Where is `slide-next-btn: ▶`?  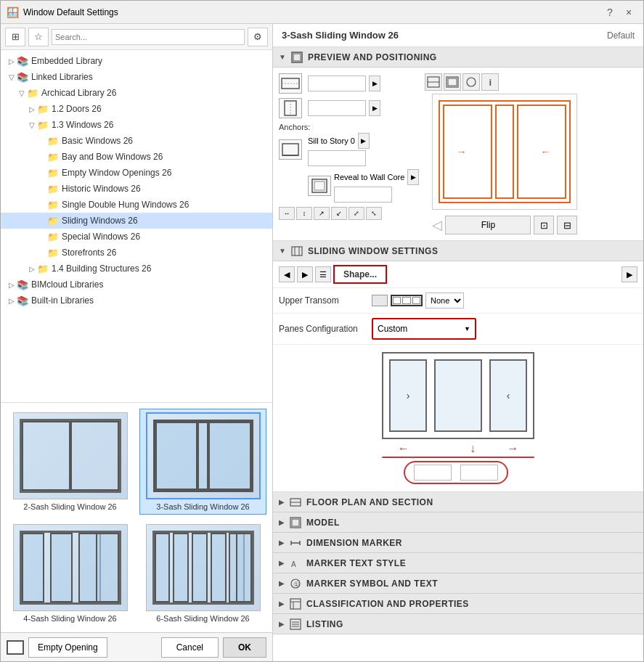 slide-next-btn: ▶ is located at coordinates (305, 274).